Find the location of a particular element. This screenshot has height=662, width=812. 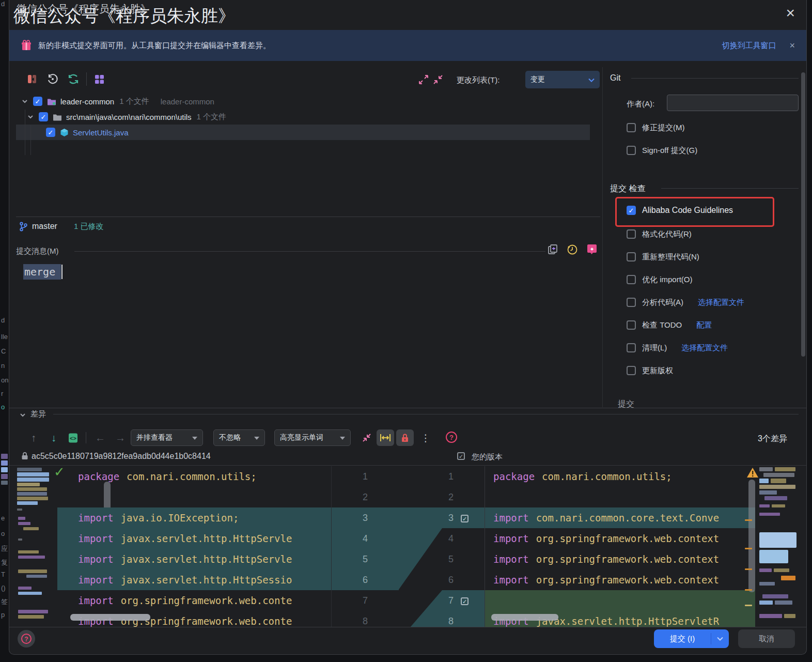

right-minimap is located at coordinates (778, 547).